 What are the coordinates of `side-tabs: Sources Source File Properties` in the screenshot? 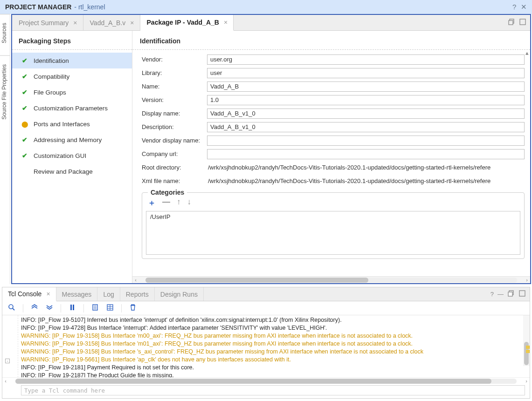 It's located at (5, 149).